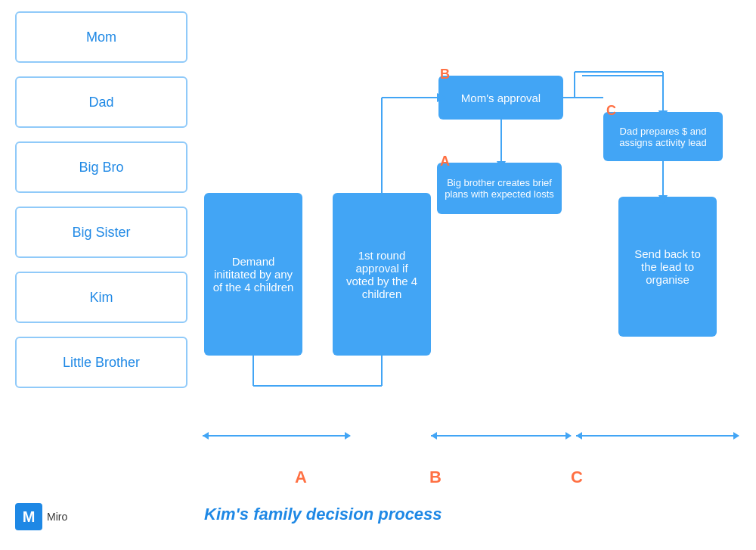  What do you see at coordinates (611, 110) in the screenshot?
I see `phase-c-right-label: C` at bounding box center [611, 110].